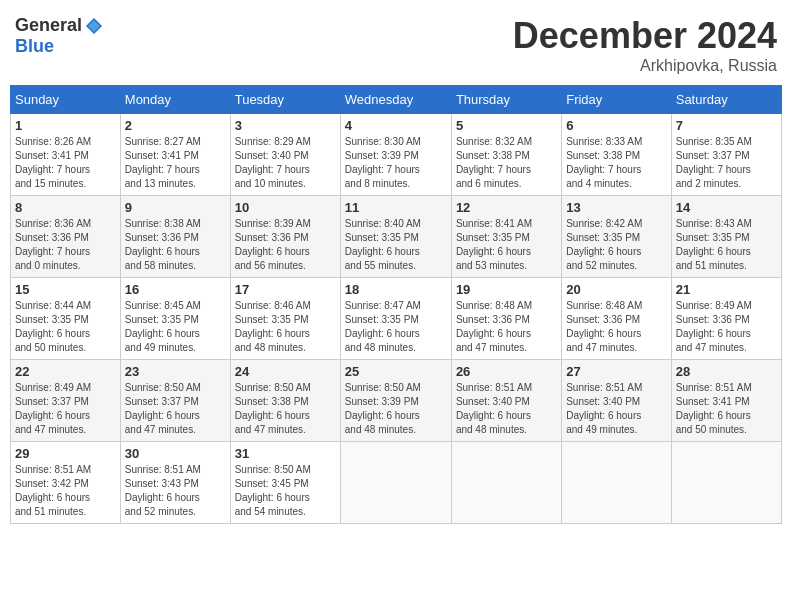 The image size is (792, 612). Describe the element at coordinates (60, 36) in the screenshot. I see `logo: General Blue` at that location.